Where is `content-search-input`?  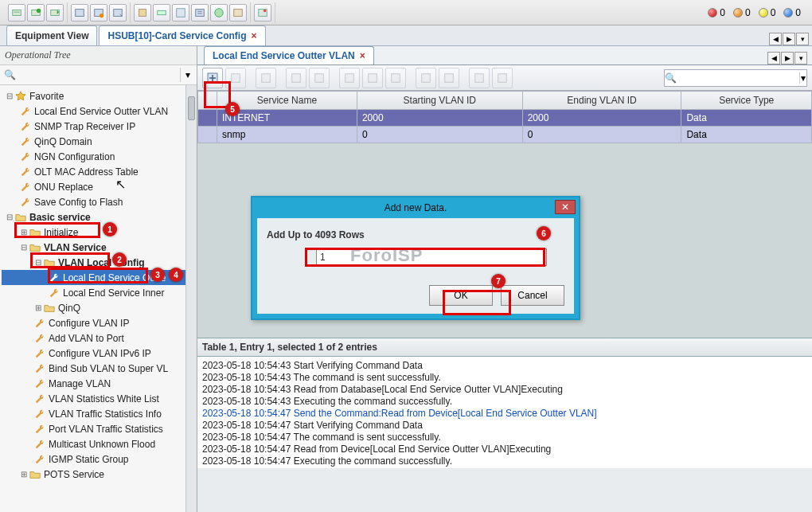 content-search-input is located at coordinates (738, 78).